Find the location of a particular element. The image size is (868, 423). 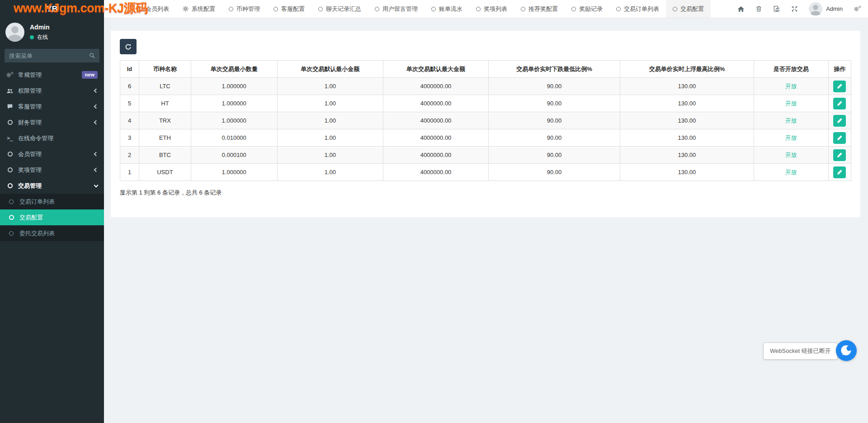

table-row: 6 LTC 1.000000 1.00 4000000.00 90.00 130… is located at coordinates (486, 86).